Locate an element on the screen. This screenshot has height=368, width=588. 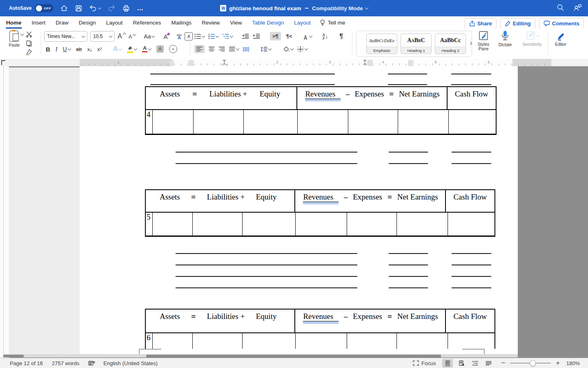
view-outline-button is located at coordinates (475, 363).